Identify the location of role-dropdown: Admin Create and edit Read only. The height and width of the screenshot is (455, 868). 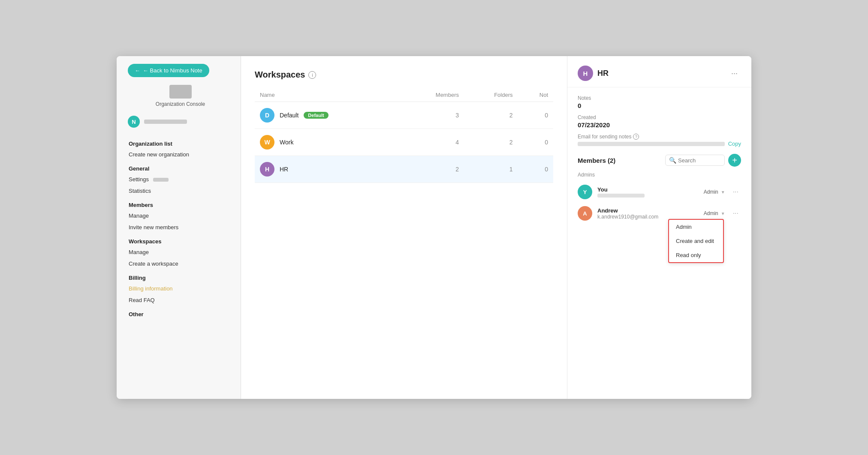
(696, 241).